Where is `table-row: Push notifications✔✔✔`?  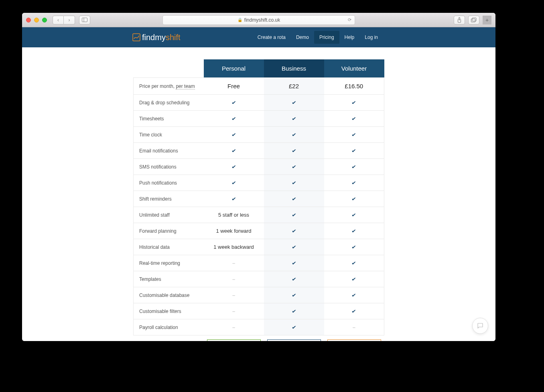
table-row: Push notifications✔✔✔ is located at coordinates (259, 183).